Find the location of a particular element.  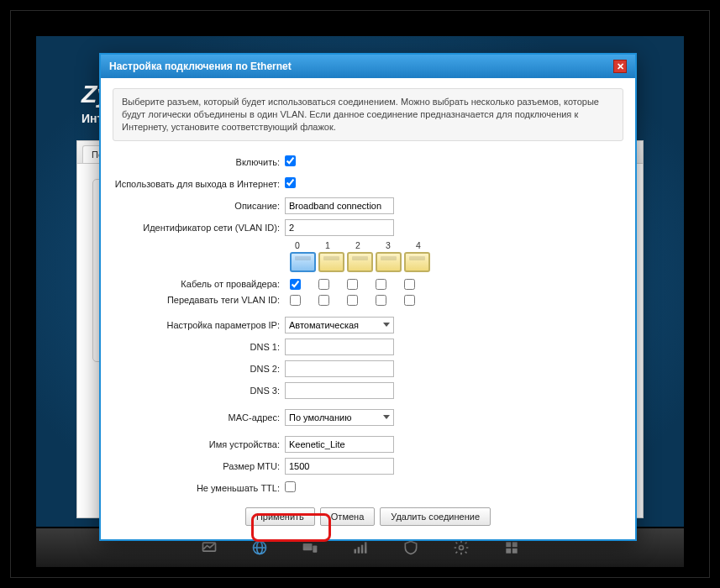

label-mac: MAC-адрес: is located at coordinates (198, 417).